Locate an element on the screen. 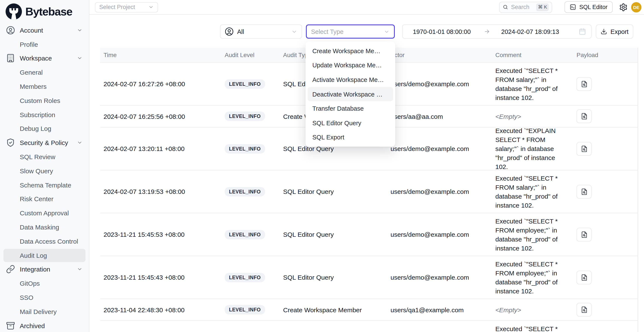 The height and width of the screenshot is (332, 644). actor-filter-select: All is located at coordinates (261, 31).